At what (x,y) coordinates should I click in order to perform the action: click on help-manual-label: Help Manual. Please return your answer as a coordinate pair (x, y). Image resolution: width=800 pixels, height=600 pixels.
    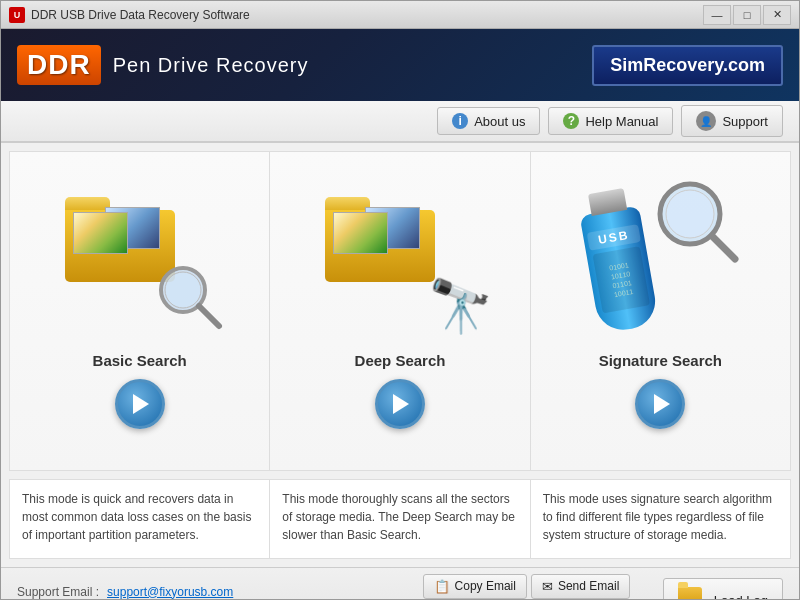
    Looking at the image, I should click on (622, 122).